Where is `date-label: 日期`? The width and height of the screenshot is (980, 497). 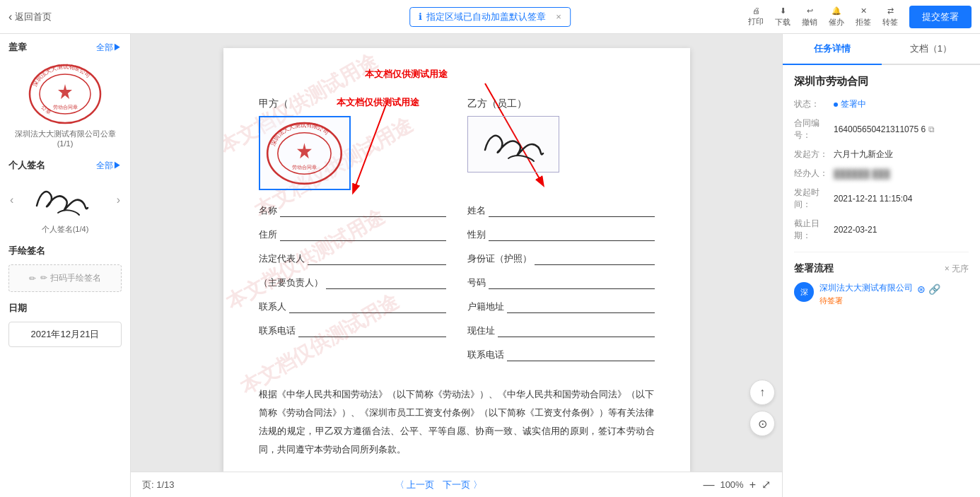
date-label: 日期 is located at coordinates (18, 308).